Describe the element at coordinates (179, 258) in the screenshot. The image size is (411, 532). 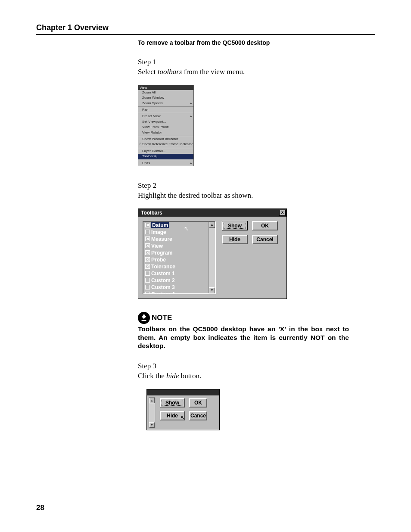
I see `toolbars-listbox: ✕DatumImage✕Measure✕View✕Program✕Probe✕T…` at that location.